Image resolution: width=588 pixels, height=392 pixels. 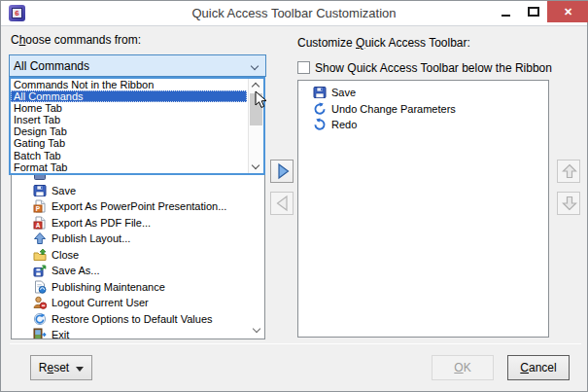 I want to click on dropdown-item: Batch Tab, so click(x=128, y=156).